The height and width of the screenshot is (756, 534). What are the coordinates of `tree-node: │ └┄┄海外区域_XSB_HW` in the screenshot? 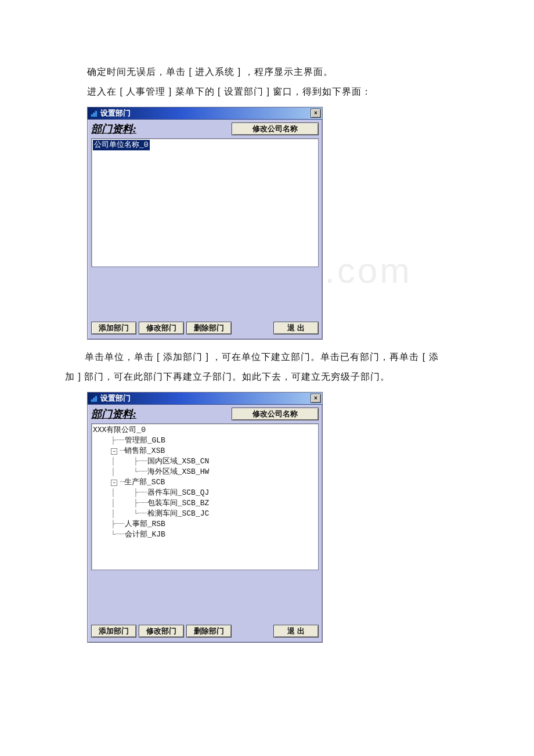 It's located at (205, 472).